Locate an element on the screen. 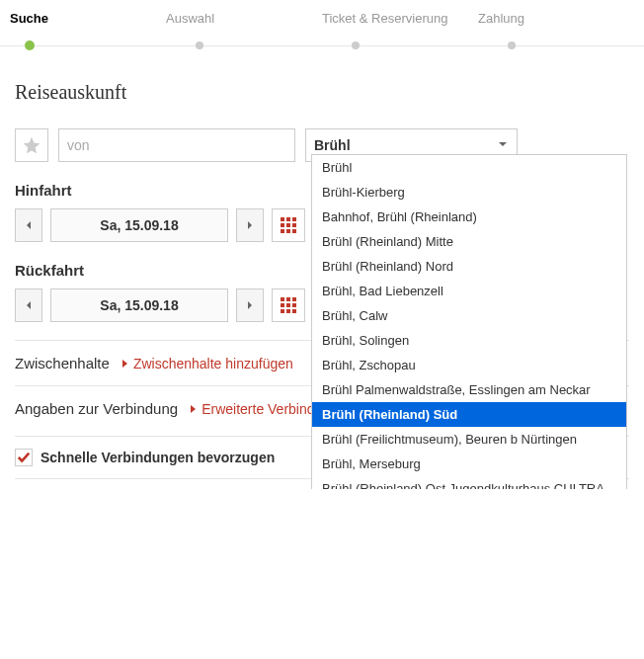 The height and width of the screenshot is (659, 644). outbound-date-field: Sa, 15.09.18 is located at coordinates (139, 225).